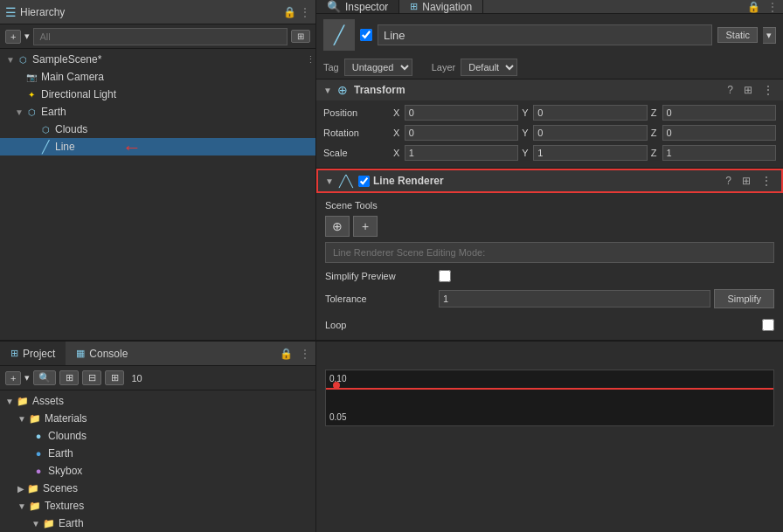  Describe the element at coordinates (92, 377) in the screenshot. I see `project-filter2-btn: ⊟` at that location.